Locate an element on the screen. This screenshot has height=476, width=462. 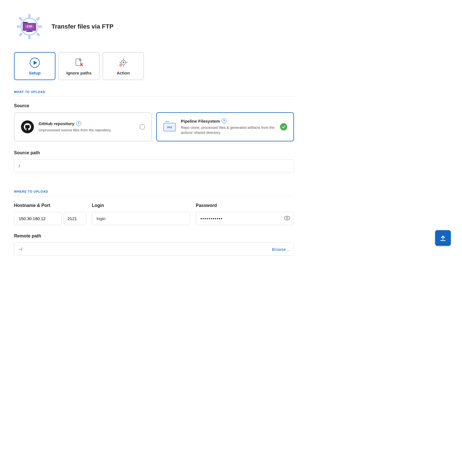
source-card-github: GitHub repository ? Unprocessed source f… is located at coordinates (83, 127).